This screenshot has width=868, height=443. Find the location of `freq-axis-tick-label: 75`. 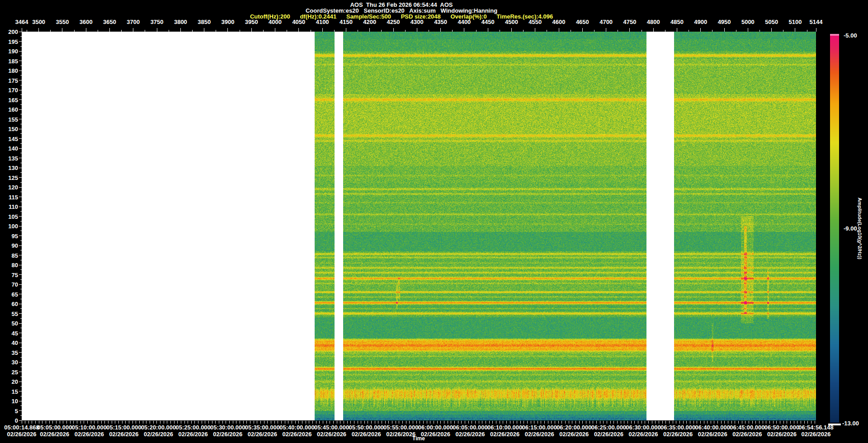

freq-axis-tick-label: 75 is located at coordinates (10, 275).